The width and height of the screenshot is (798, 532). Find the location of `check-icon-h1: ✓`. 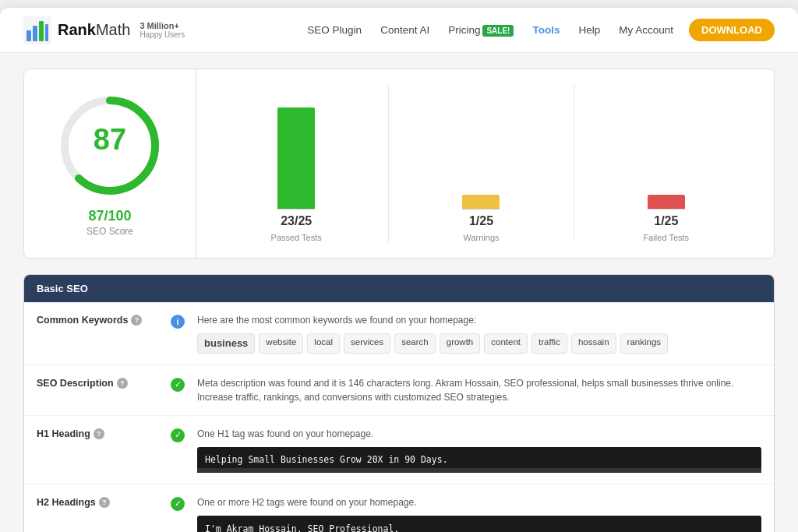

check-icon-h1: ✓ is located at coordinates (178, 435).